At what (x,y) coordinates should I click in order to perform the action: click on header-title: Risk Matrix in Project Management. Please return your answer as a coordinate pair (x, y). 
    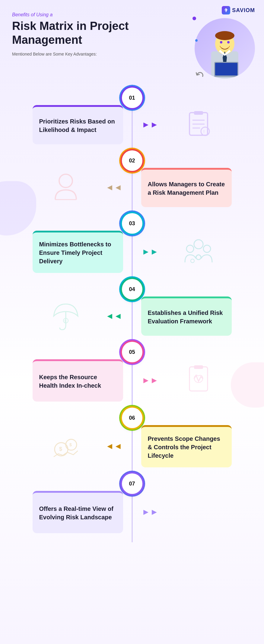
    Looking at the image, I should click on (81, 33).